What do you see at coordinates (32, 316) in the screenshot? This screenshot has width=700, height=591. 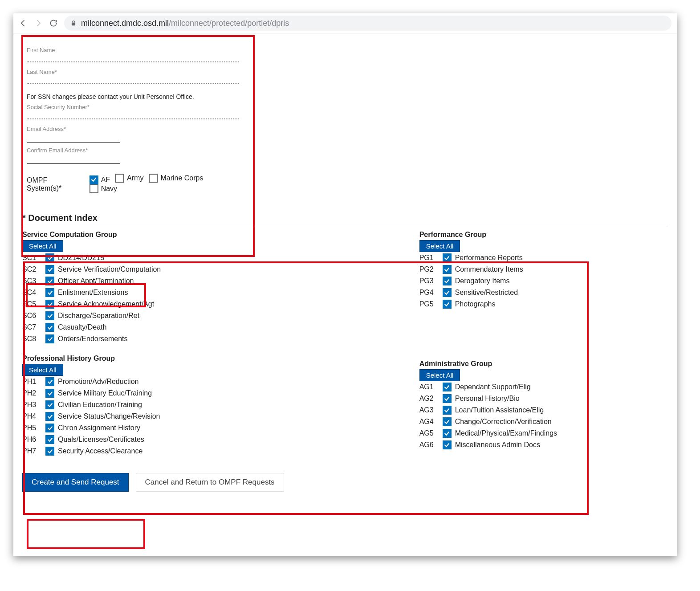 I see `doc-item-code: SC6` at bounding box center [32, 316].